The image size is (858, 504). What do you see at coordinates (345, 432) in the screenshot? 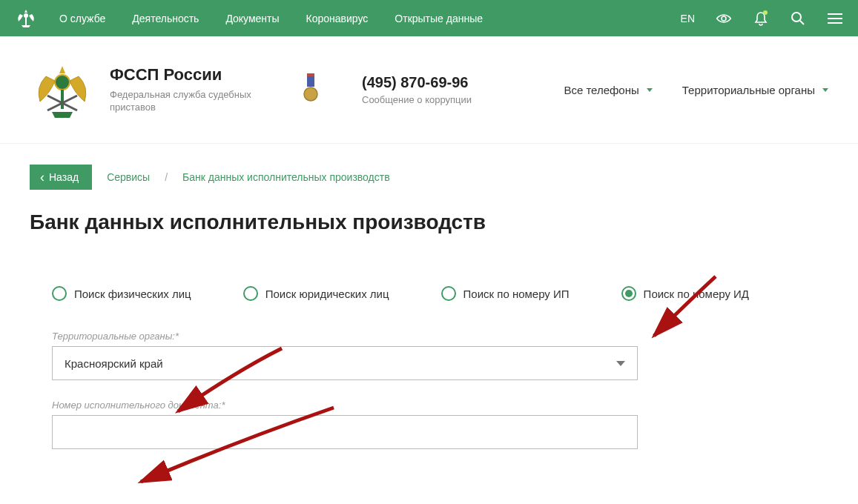
I see `docnum-input` at bounding box center [345, 432].